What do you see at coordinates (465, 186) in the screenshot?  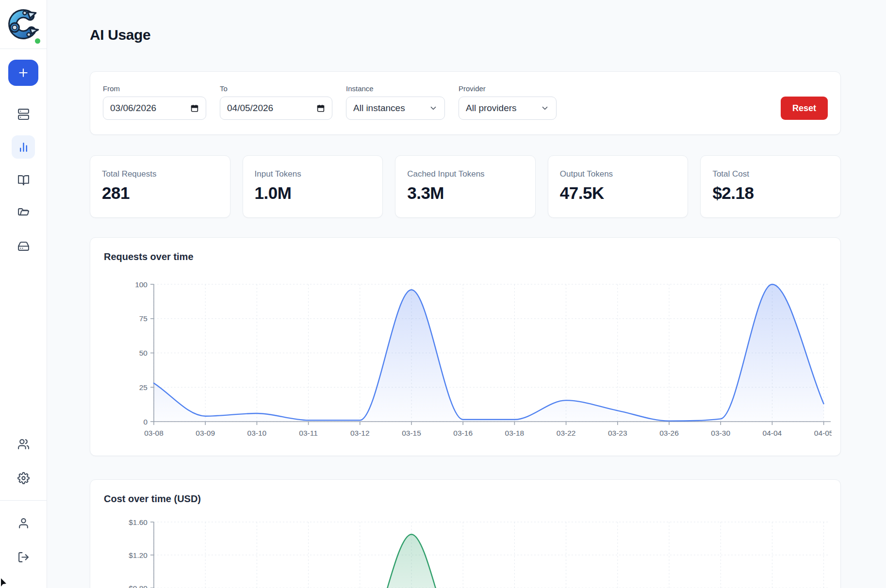 I see `stats-row: Total Requests 281 Input Tokens 1.0M Cac…` at bounding box center [465, 186].